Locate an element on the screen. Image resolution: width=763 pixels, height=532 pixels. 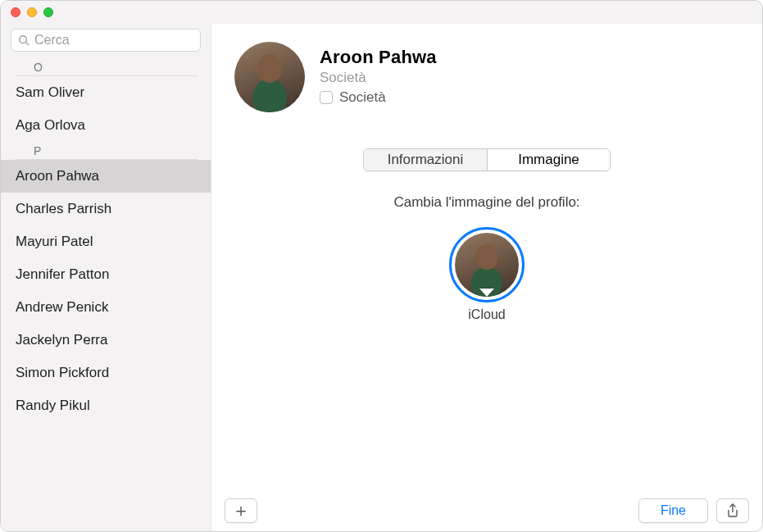
contact-row: Andrew Penick is located at coordinates (106, 307).